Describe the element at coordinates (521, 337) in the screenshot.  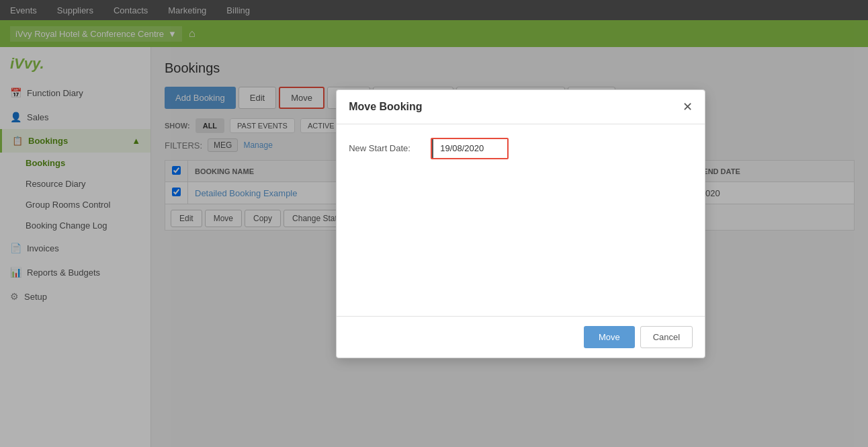
I see `modal-footer: Move Cancel` at that location.